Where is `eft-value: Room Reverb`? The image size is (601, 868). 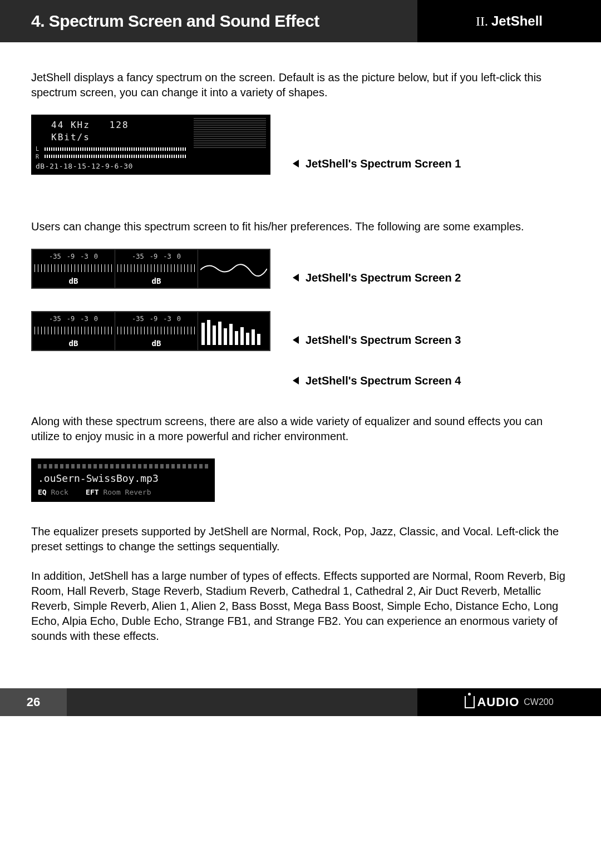 eft-value: Room Reverb is located at coordinates (127, 492).